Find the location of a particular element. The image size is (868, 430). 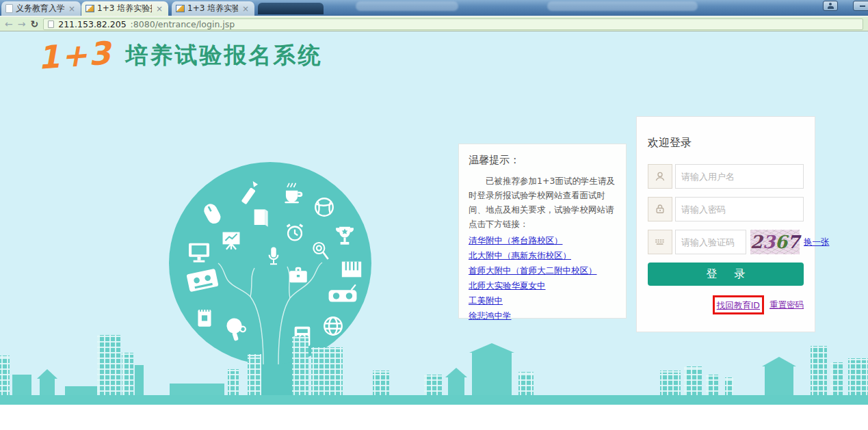

lollipop-icon is located at coordinates (321, 251).